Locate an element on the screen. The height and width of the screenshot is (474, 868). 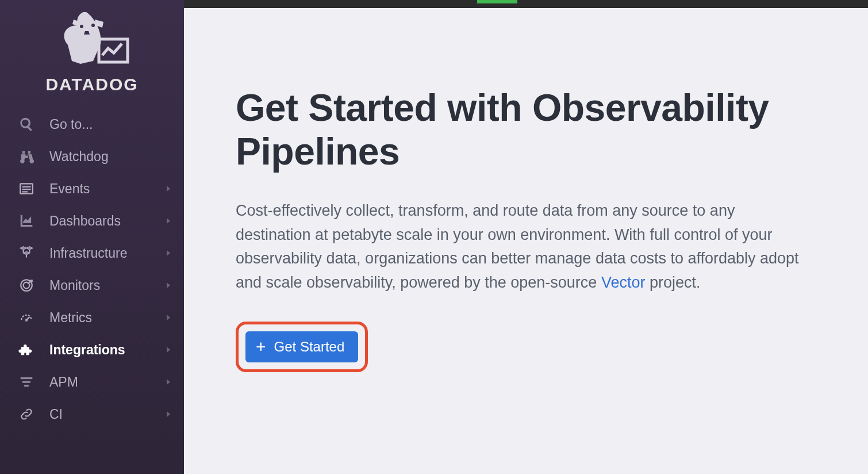
page-headline: Get Started with Observability Pipelines is located at coordinates (526, 130).